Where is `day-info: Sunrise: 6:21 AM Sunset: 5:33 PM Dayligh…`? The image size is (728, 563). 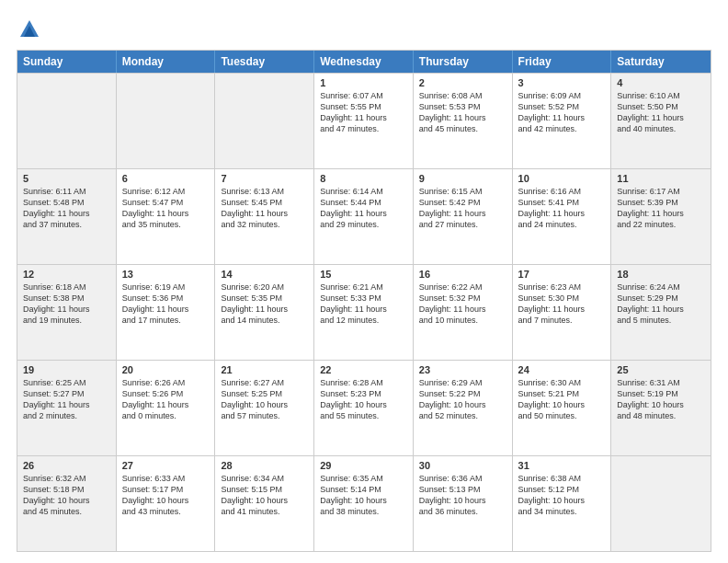 day-info: Sunrise: 6:21 AM Sunset: 5:33 PM Dayligh… is located at coordinates (364, 304).